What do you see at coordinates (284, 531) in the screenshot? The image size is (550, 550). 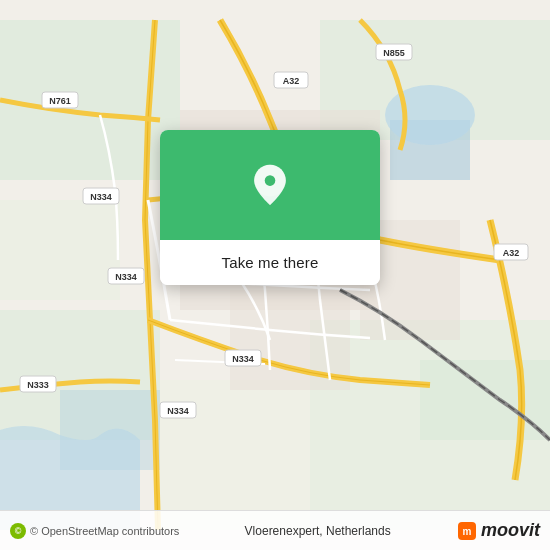 I see `location-name: Vloerenexpert,` at bounding box center [284, 531].